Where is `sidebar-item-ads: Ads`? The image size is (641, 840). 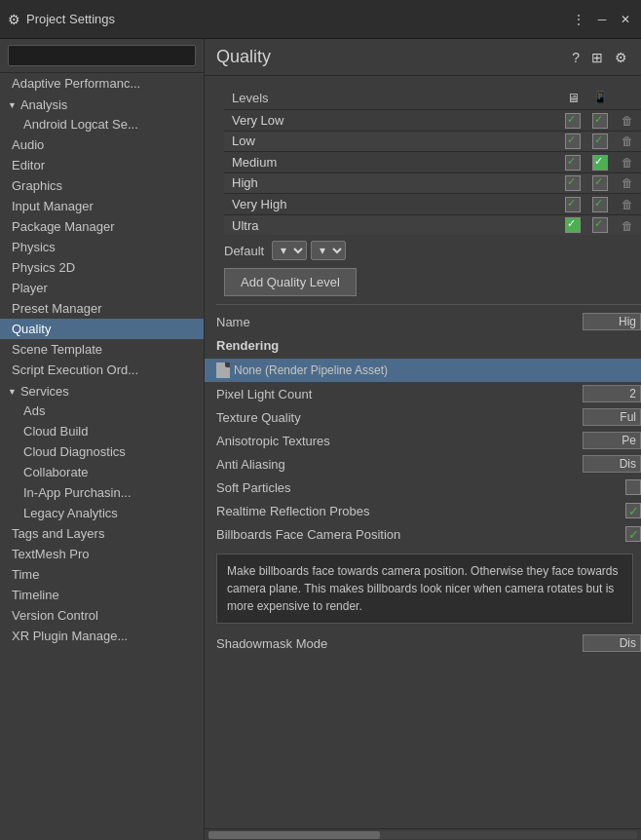
sidebar-item-ads: Ads is located at coordinates (101, 411).